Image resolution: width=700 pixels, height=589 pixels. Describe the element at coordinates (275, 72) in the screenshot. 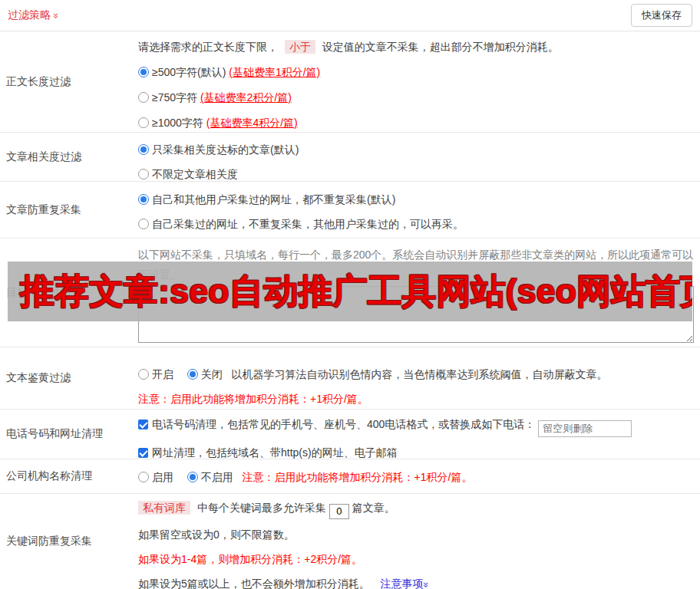

I see `cost-note: (基础费率1积分/篇)` at that location.